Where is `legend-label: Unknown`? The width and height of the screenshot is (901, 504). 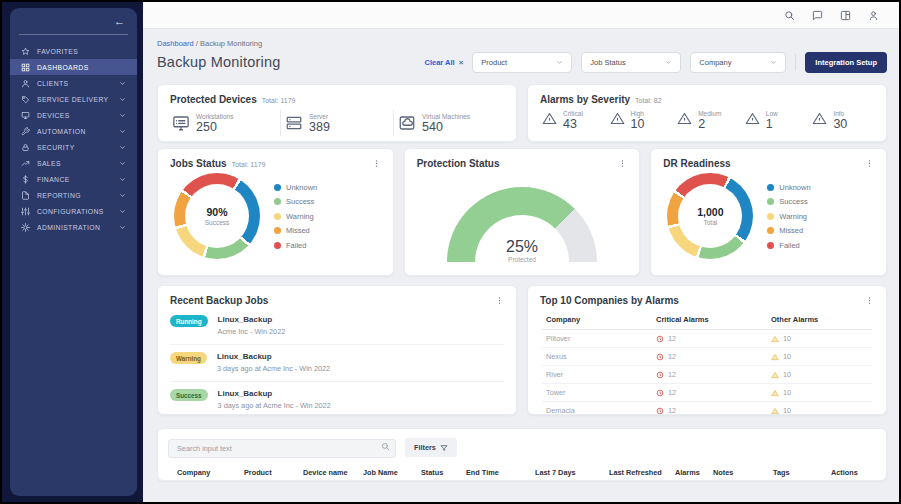
legend-label: Unknown is located at coordinates (302, 188).